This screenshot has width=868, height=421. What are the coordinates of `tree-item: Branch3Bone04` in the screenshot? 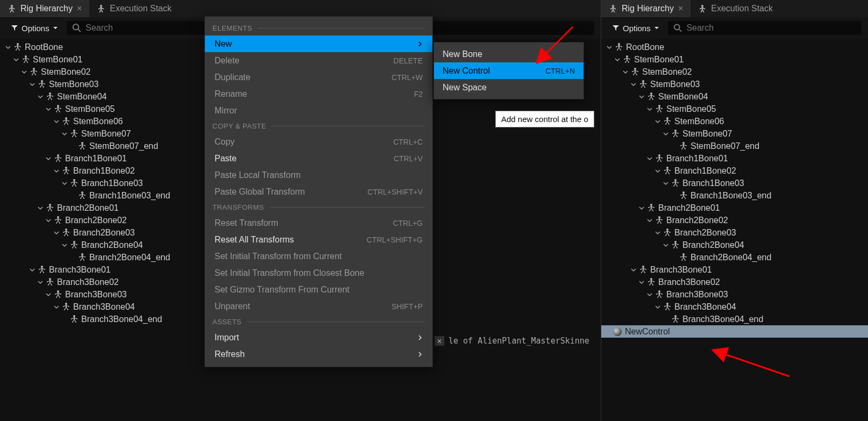 It's located at (735, 306).